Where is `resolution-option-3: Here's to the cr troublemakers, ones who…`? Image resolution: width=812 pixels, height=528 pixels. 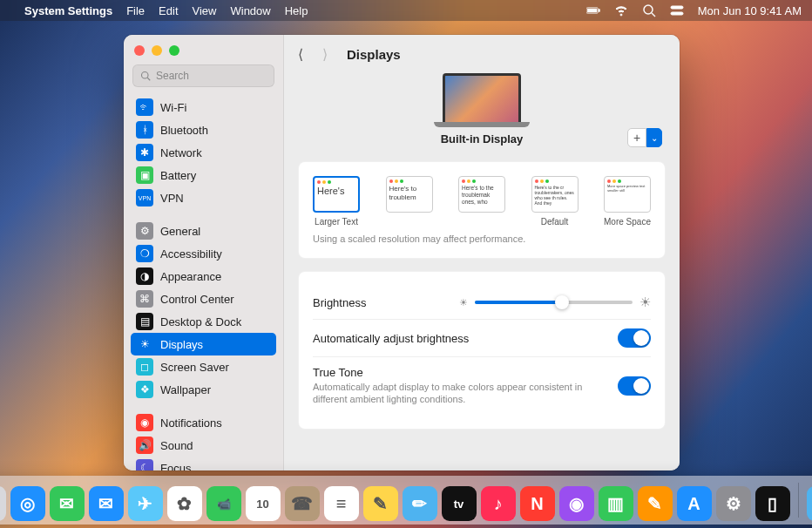
resolution-option-3: Here's to the cr troublemakers, ones who… is located at coordinates (555, 201).